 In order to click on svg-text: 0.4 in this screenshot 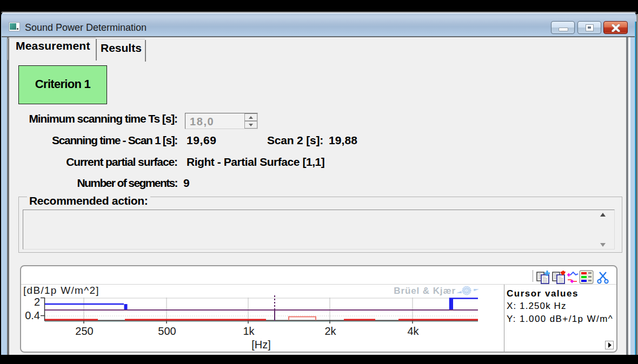, I will do `click(32, 315)`.